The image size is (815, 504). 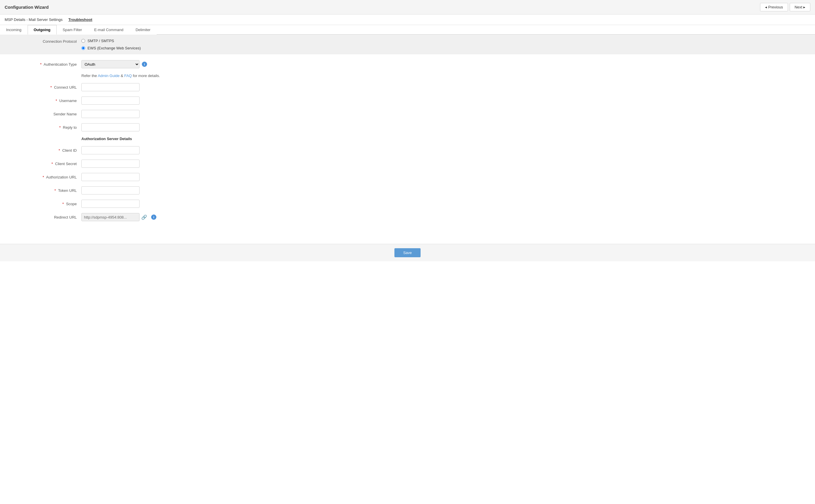 I want to click on link-icon: 🔗, so click(x=144, y=217).